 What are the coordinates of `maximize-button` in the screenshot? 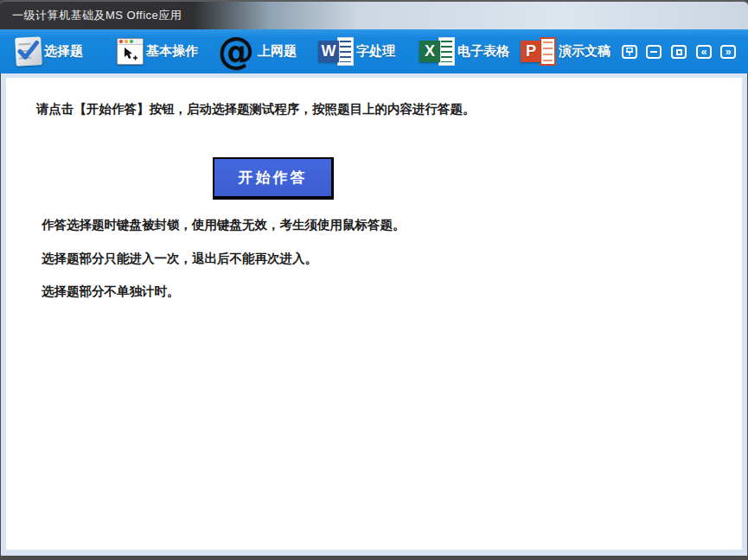 It's located at (679, 52).